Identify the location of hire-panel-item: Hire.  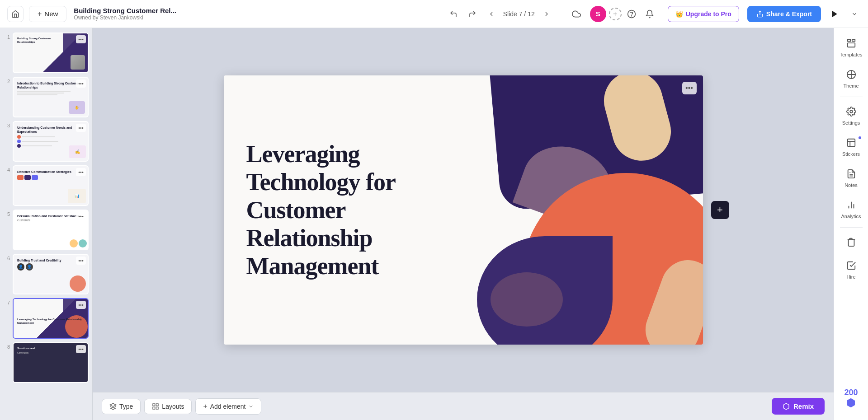
(851, 269).